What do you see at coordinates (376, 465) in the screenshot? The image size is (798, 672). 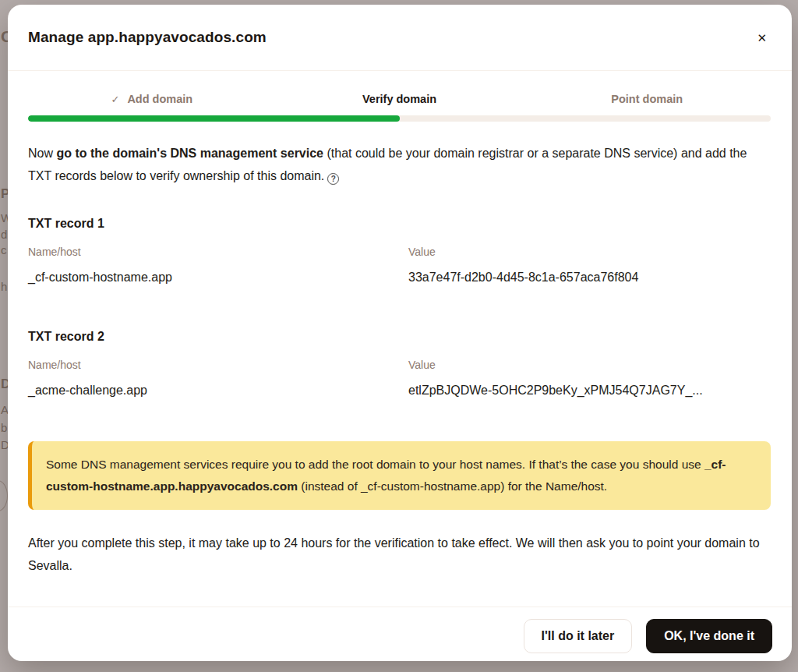 I see `note-pre: Some DNS management services require you…` at bounding box center [376, 465].